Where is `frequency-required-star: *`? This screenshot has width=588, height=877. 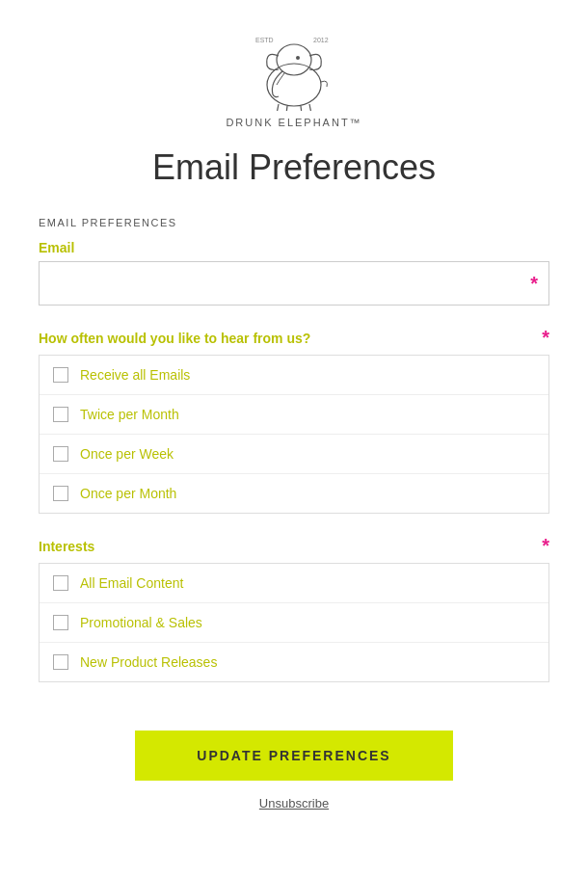
frequency-required-star: * is located at coordinates (546, 337).